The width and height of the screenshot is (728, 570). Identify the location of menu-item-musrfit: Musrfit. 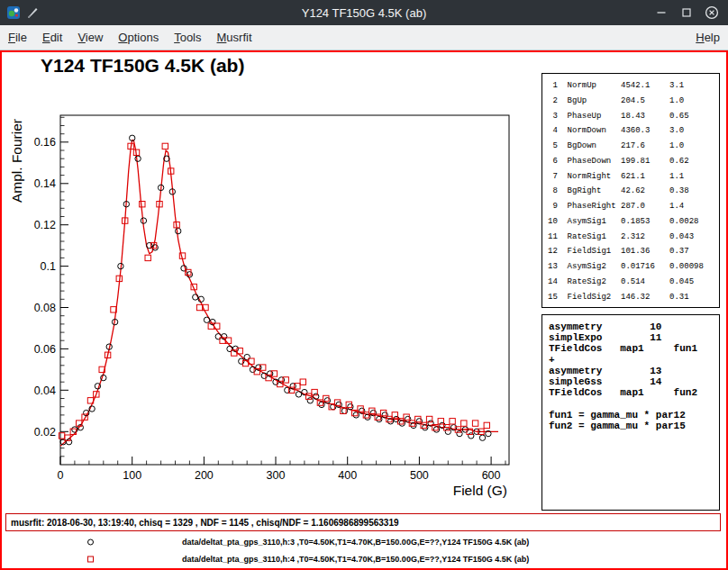
(234, 38).